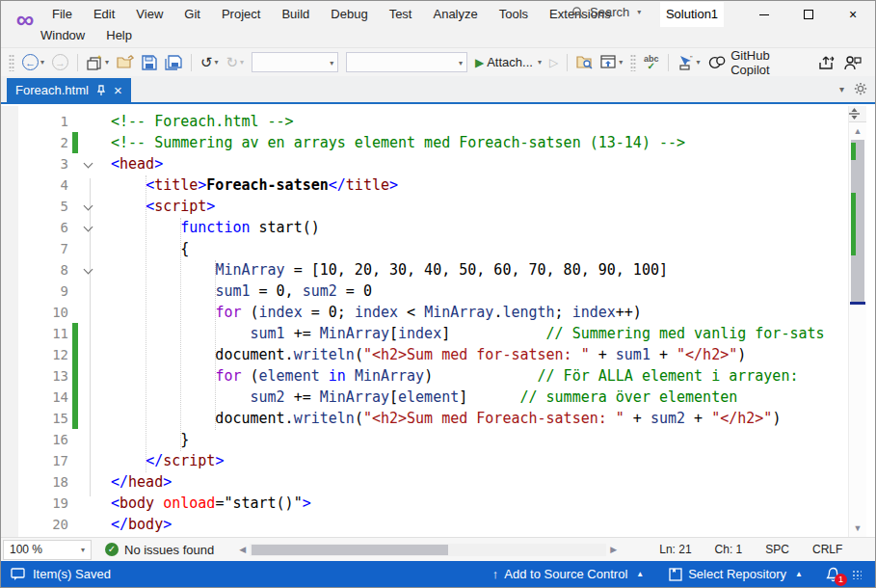 This screenshot has width=876, height=588. What do you see at coordinates (842, 89) in the screenshot?
I see `tab-list-dropdown-icon: ▾` at bounding box center [842, 89].